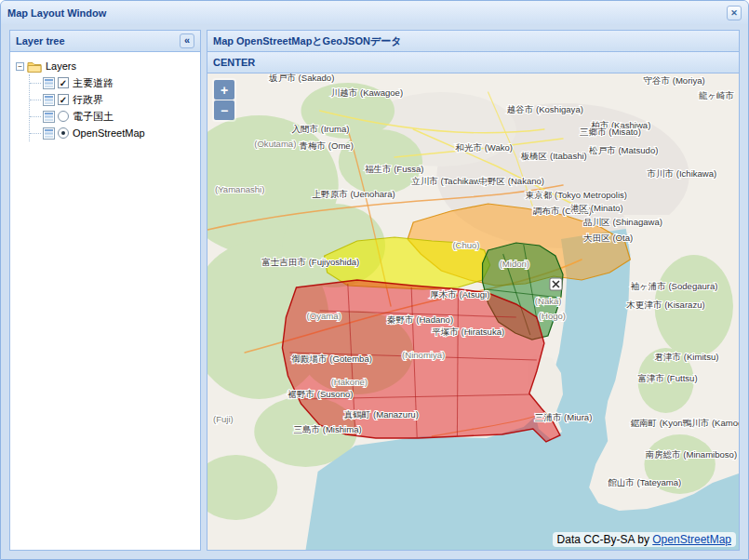  Describe the element at coordinates (93, 84) in the screenshot. I see `layer-label: 主要道路` at that location.